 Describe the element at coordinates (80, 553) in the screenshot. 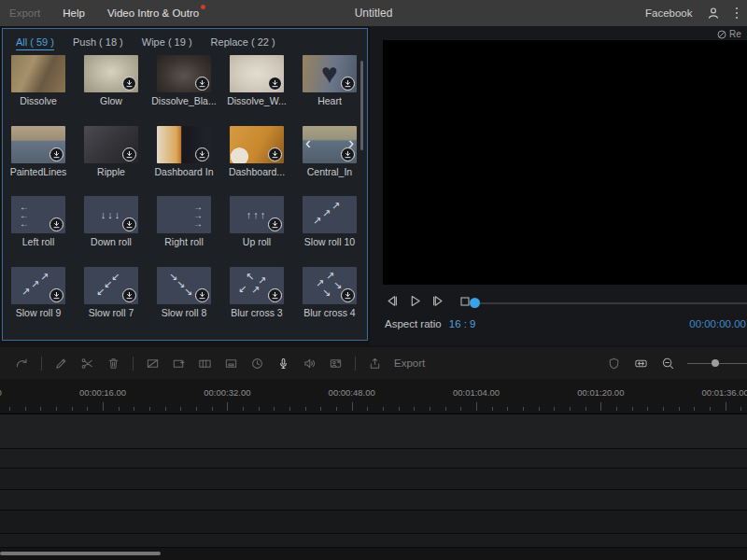

I see `timeline-horizontal-scrollbar` at that location.